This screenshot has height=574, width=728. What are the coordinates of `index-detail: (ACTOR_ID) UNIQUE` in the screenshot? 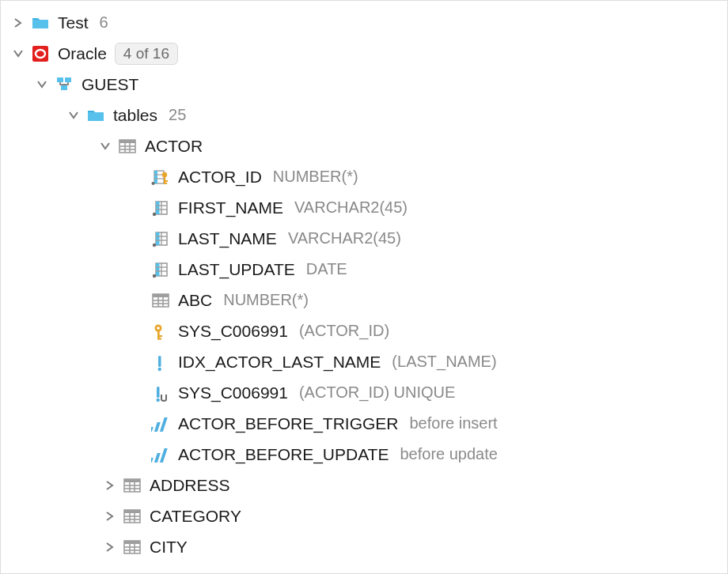 It's located at (377, 392).